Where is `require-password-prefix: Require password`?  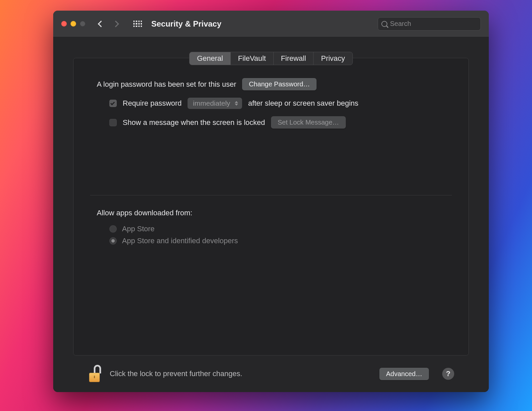 require-password-prefix: Require password is located at coordinates (152, 103).